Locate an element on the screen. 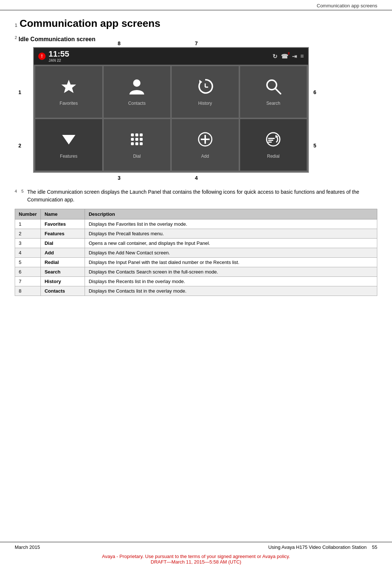 This screenshot has width=392, height=572. col-header-number: Number is located at coordinates (28, 214).